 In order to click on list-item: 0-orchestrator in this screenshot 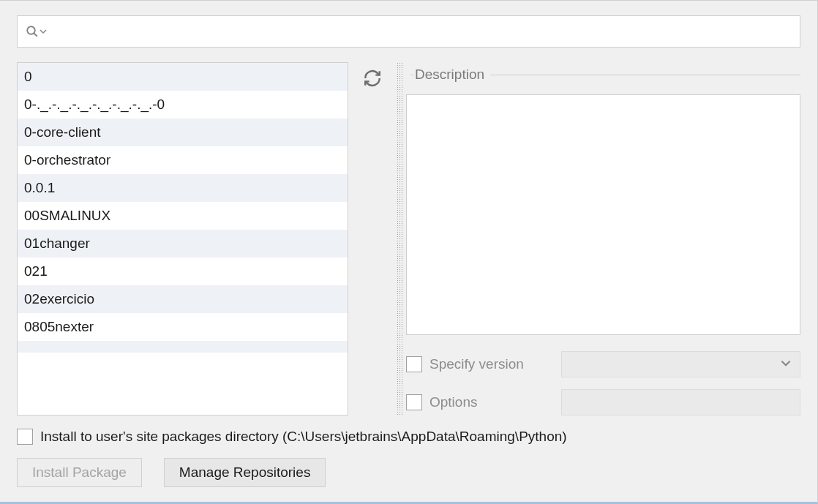, I will do `click(183, 160)`.